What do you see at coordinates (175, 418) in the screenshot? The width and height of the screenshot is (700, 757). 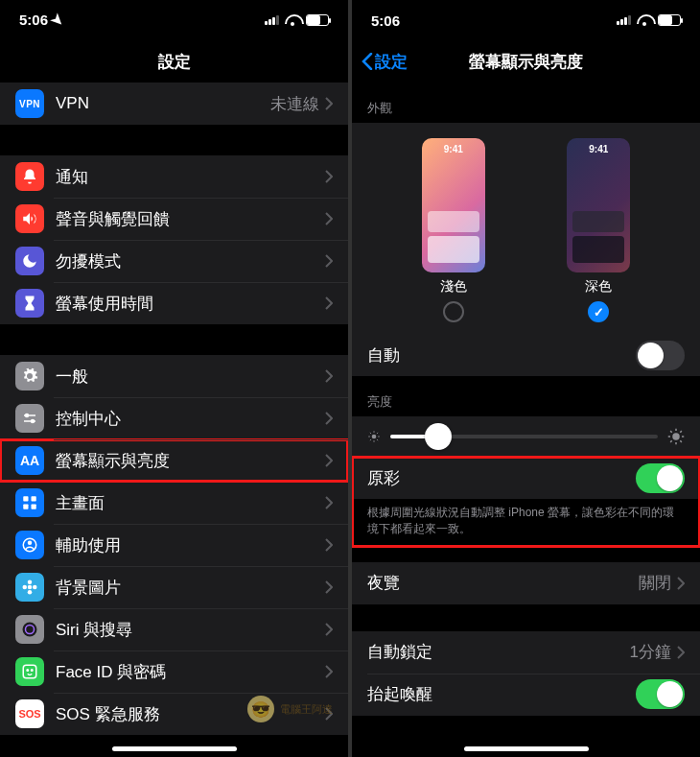 I see `row-control: 控制中心` at bounding box center [175, 418].